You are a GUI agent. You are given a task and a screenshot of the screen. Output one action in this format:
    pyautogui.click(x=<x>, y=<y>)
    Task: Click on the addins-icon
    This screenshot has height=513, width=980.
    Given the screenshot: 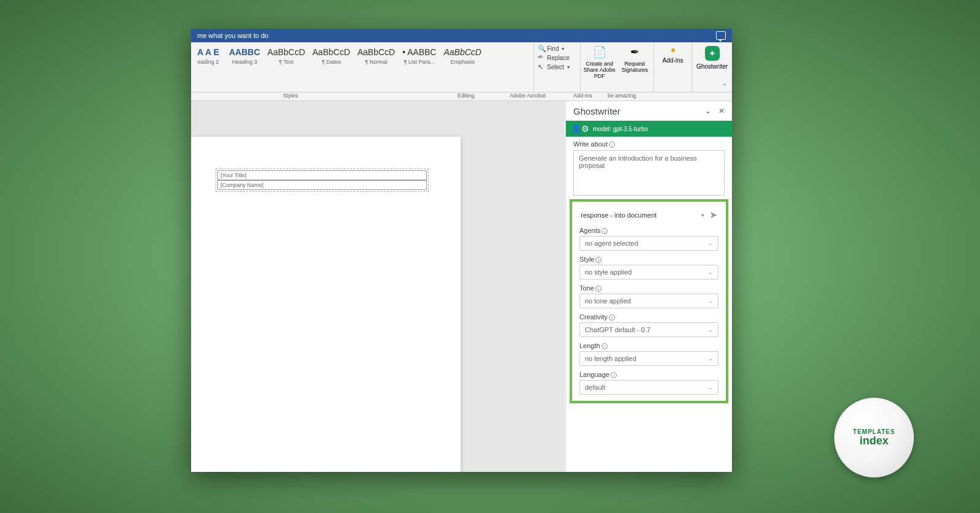 What is the action you would take?
    pyautogui.click(x=673, y=50)
    